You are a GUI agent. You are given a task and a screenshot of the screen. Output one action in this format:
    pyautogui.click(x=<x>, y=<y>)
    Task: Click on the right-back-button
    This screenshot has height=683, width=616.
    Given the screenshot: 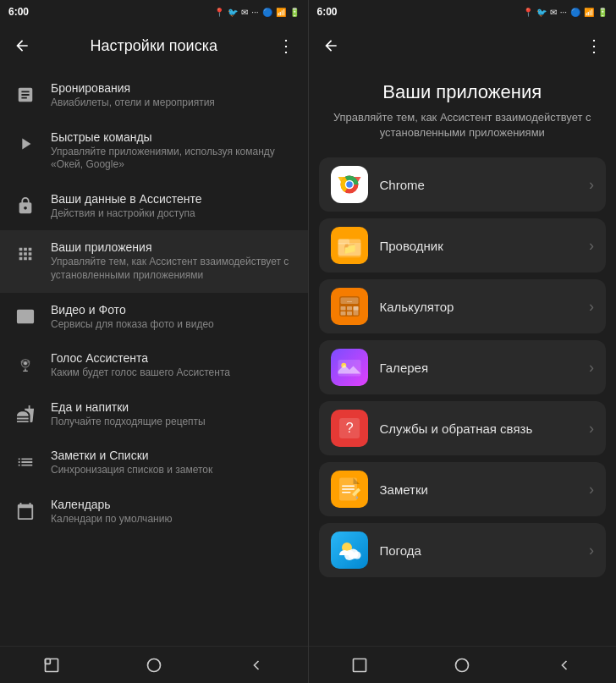 What is the action you would take?
    pyautogui.click(x=331, y=46)
    